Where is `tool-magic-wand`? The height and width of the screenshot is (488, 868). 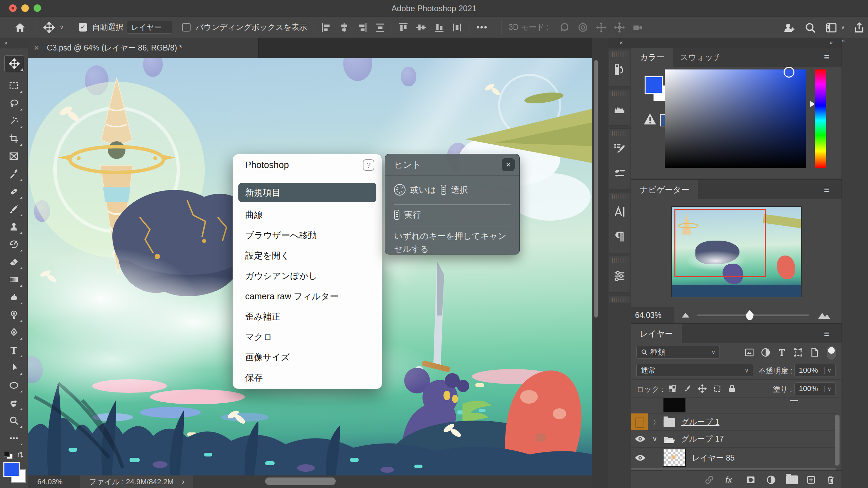
tool-magic-wand is located at coordinates (14, 121).